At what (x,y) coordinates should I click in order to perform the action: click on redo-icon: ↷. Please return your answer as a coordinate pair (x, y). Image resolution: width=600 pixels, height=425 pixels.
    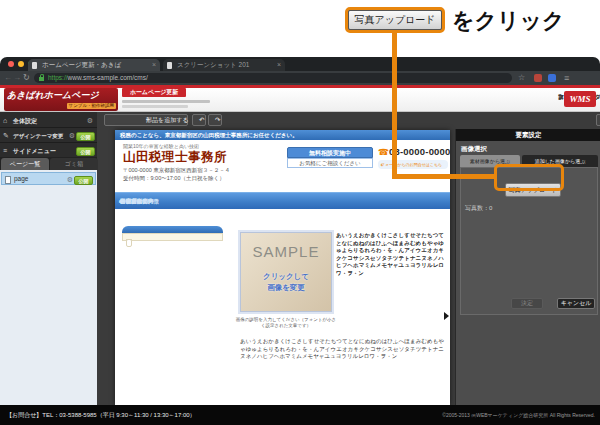
    Looking at the image, I should click on (218, 120).